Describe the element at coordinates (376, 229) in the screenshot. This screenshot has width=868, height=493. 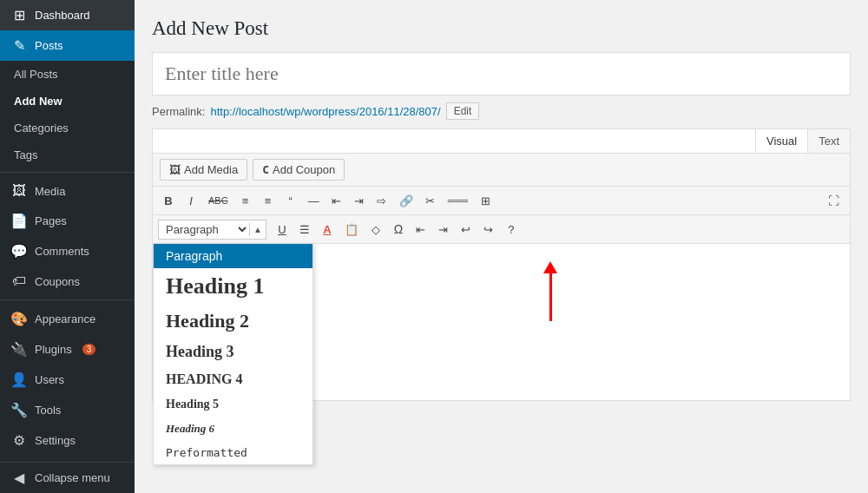
I see `clear-format-button: ◇` at that location.